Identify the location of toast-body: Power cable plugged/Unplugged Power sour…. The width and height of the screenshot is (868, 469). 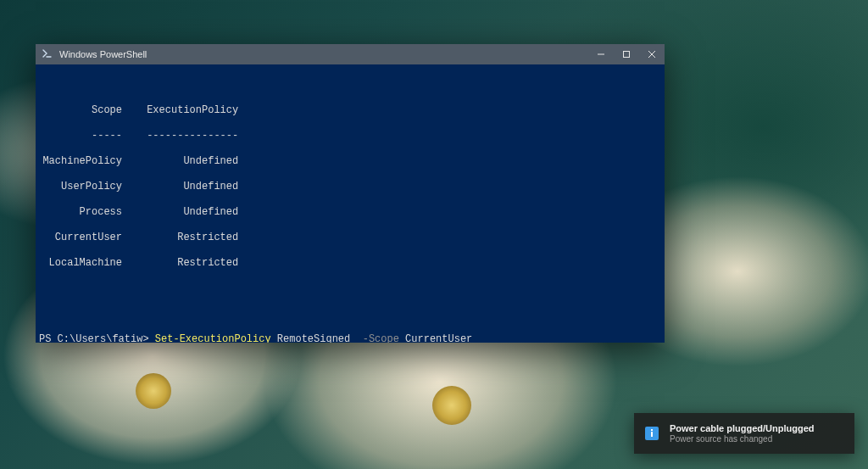
(743, 433).